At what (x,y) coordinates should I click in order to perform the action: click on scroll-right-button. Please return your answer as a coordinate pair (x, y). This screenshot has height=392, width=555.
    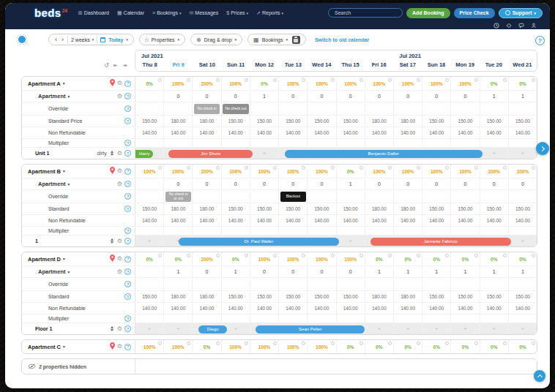
    Looking at the image, I should click on (543, 148).